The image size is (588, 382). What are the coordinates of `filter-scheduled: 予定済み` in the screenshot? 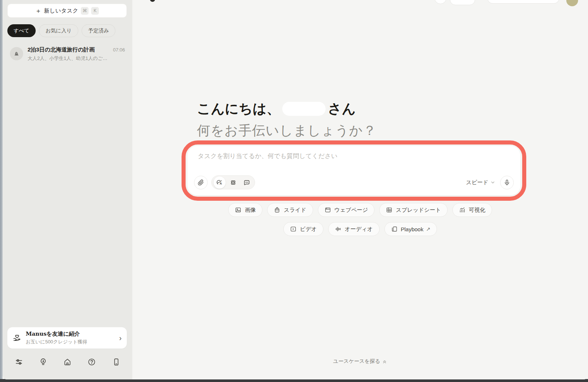 It's located at (98, 31).